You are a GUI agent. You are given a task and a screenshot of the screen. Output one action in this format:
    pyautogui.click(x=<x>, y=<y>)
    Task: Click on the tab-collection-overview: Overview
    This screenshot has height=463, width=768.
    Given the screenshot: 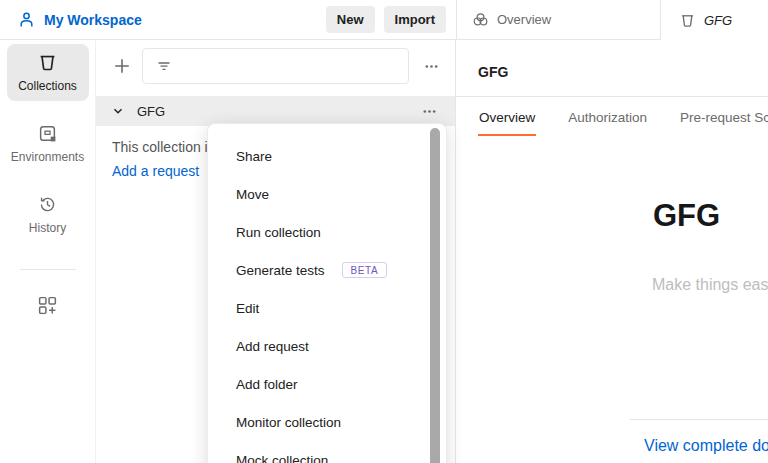 What is the action you would take?
    pyautogui.click(x=507, y=116)
    